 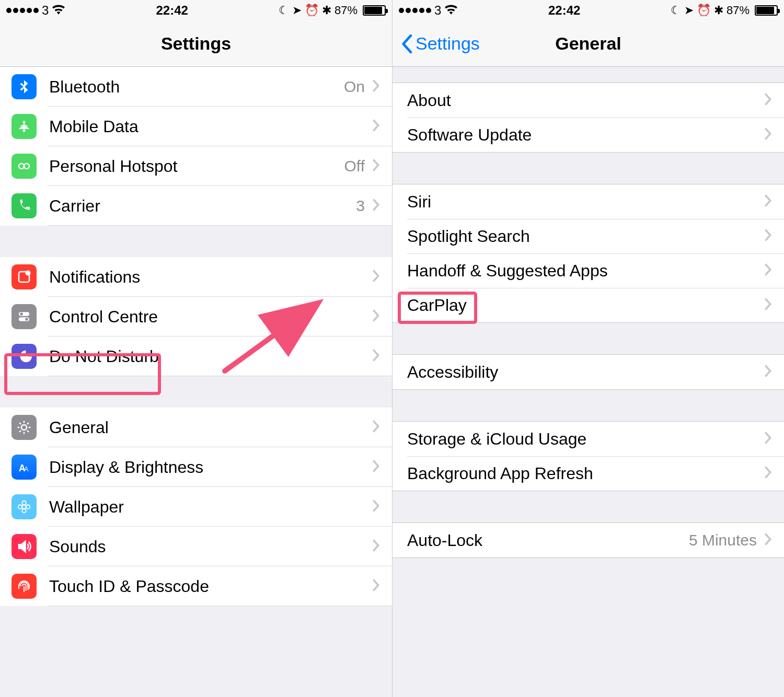 I want to click on row-label: Touch ID & Passcode, so click(x=210, y=586).